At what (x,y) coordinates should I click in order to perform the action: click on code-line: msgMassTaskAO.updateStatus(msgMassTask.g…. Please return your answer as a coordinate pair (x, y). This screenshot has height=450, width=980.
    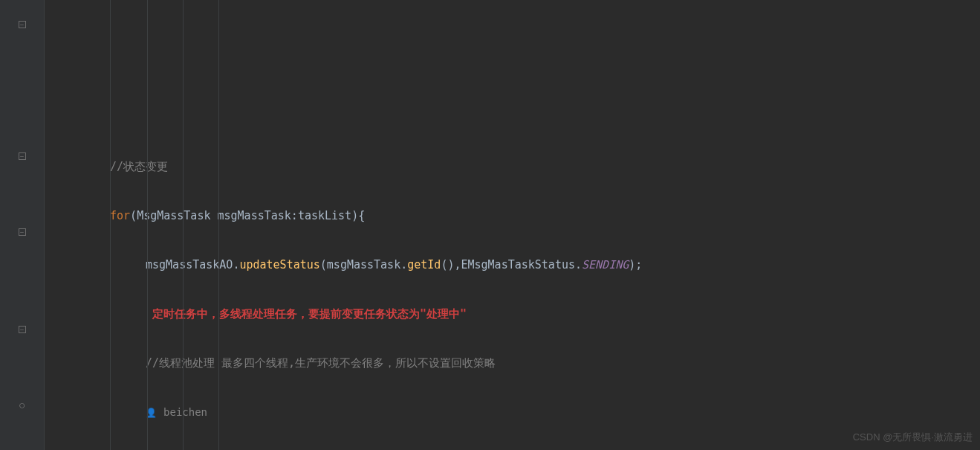
    Looking at the image, I should click on (545, 265).